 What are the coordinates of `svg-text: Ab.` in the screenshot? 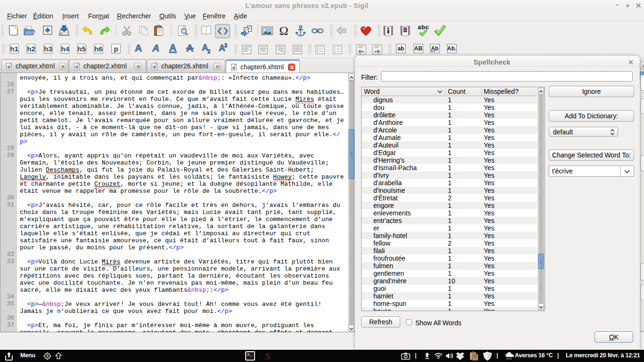 It's located at (452, 49).